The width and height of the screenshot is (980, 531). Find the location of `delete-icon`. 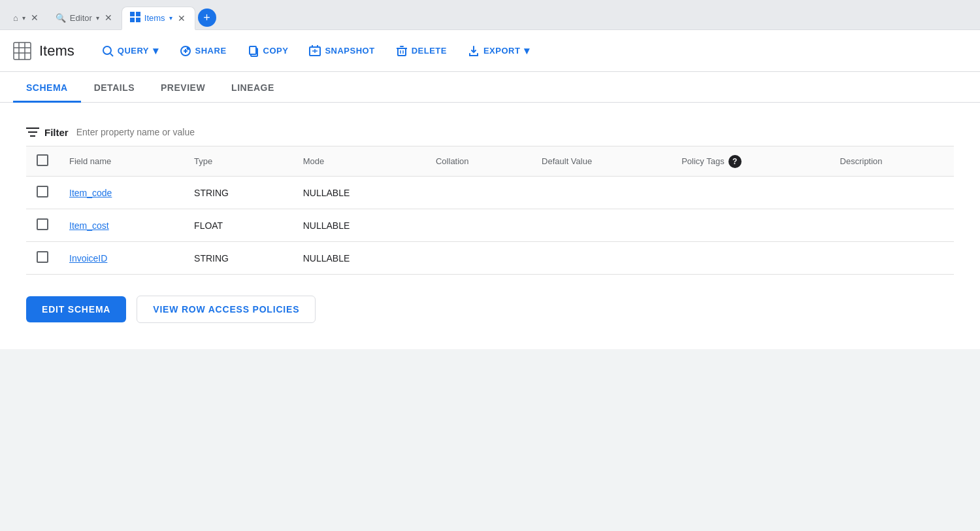

delete-icon is located at coordinates (402, 51).